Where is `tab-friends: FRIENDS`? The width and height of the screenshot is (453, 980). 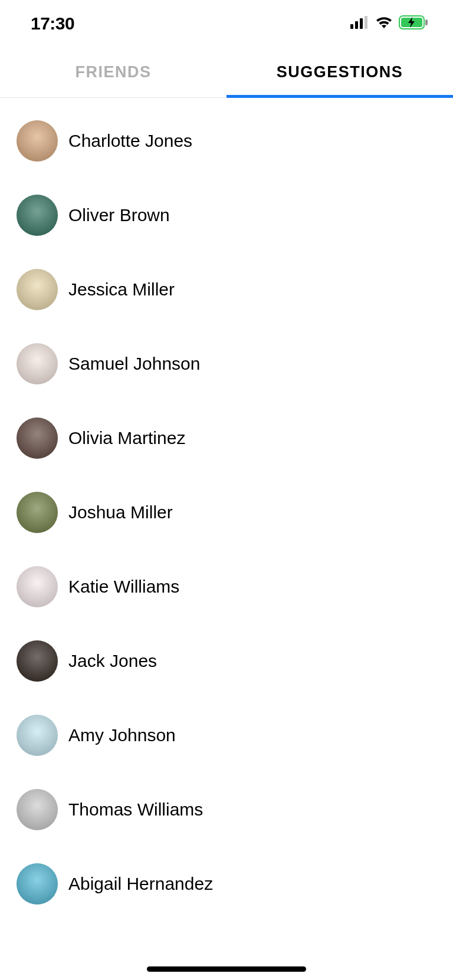
tab-friends: FRIENDS is located at coordinates (113, 72).